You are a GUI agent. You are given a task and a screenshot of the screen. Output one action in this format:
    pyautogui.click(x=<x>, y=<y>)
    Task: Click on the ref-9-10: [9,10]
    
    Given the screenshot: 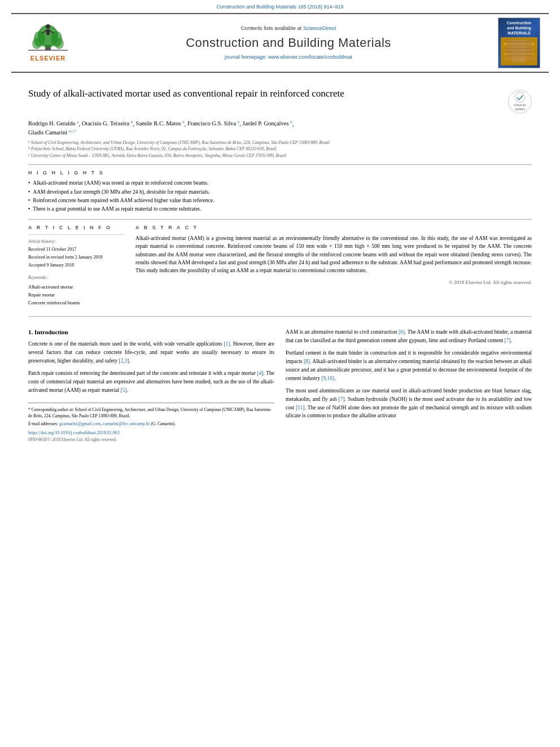 What is the action you would take?
    pyautogui.click(x=327, y=378)
    